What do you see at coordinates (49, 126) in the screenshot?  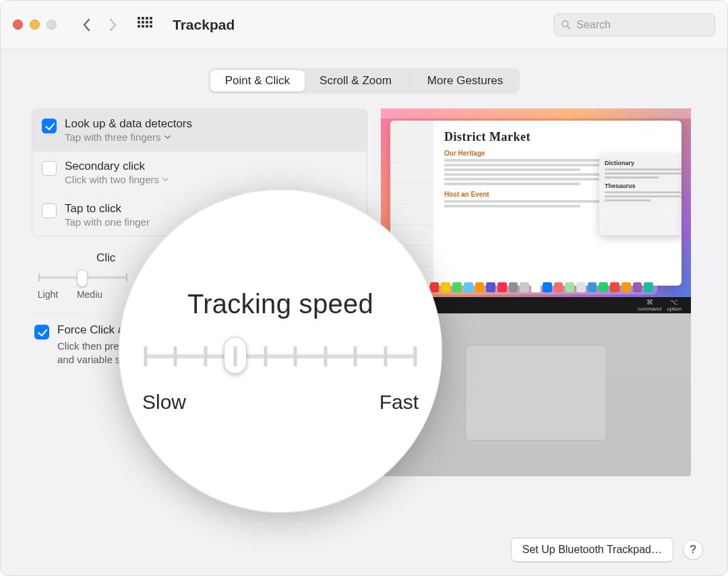 I see `lookup-checkbox` at bounding box center [49, 126].